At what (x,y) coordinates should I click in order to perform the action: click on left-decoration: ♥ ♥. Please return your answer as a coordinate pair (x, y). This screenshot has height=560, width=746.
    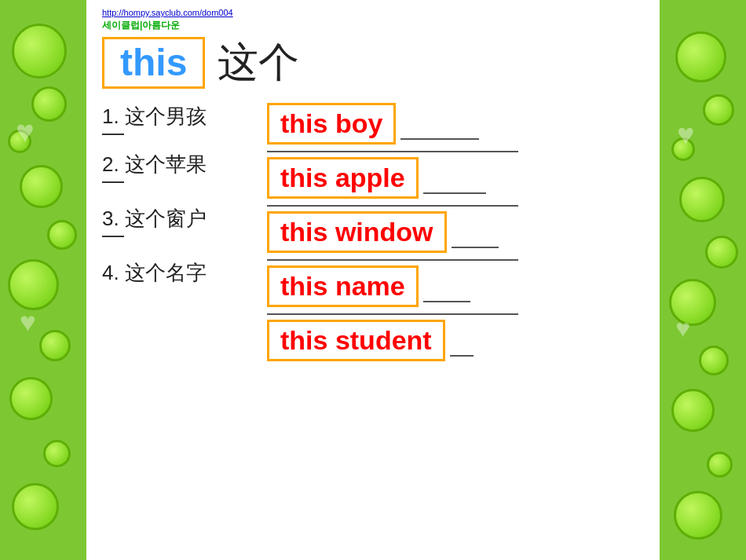
    Looking at the image, I should click on (43, 280).